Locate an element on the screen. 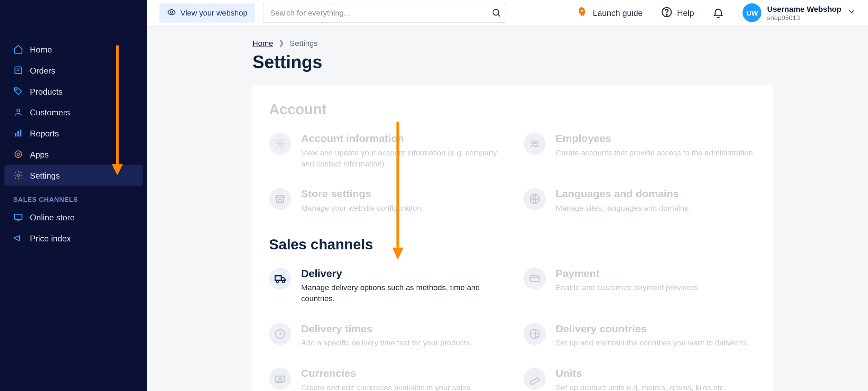  clock-icon is located at coordinates (280, 334).